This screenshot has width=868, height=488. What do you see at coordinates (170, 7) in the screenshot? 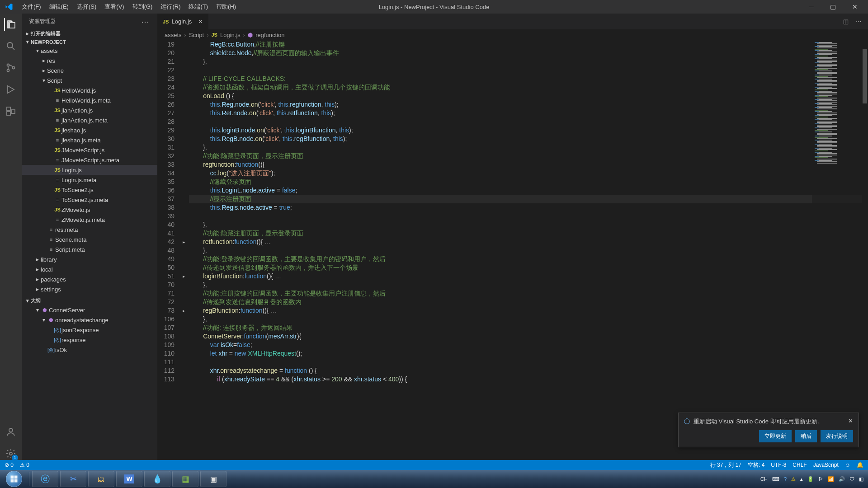
I see `menu-item: 运行(R)` at bounding box center [170, 7].